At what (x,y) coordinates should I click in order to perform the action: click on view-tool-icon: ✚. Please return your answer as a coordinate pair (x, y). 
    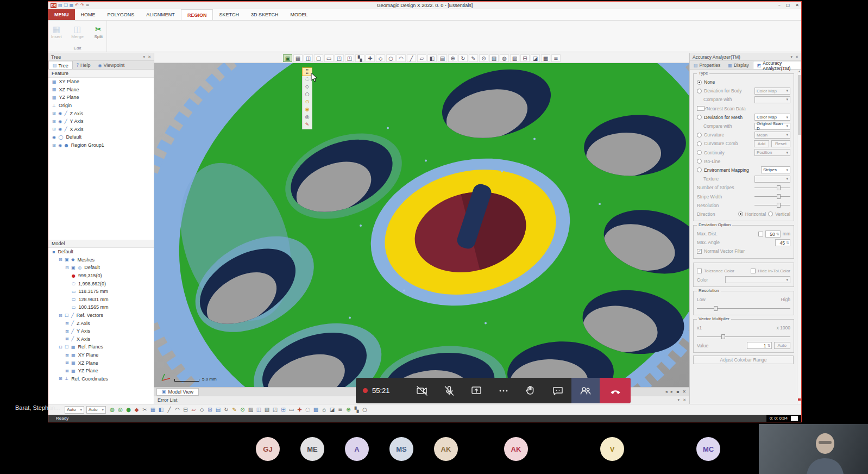
    Looking at the image, I should click on (300, 410).